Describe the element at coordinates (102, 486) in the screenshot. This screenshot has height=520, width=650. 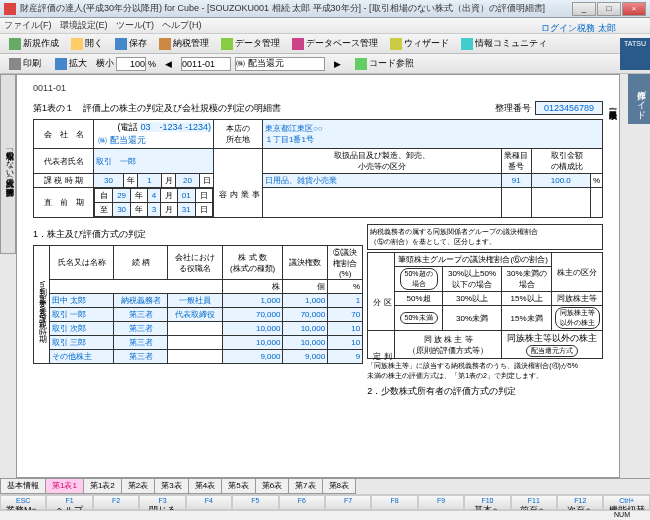
I see `tab-1-2: 第1表2` at that location.